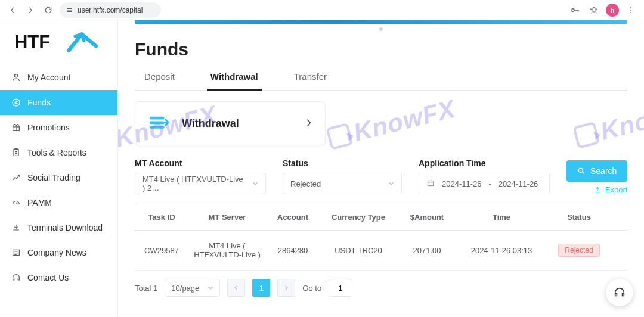 The image size is (644, 317). Describe the element at coordinates (340, 288) in the screenshot. I see `goto-page-input` at that location.